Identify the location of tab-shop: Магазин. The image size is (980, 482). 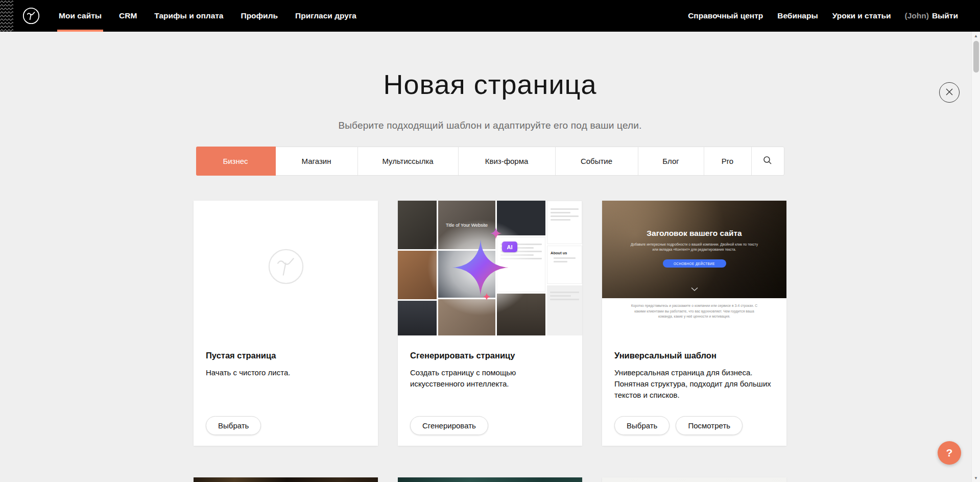
(317, 161).